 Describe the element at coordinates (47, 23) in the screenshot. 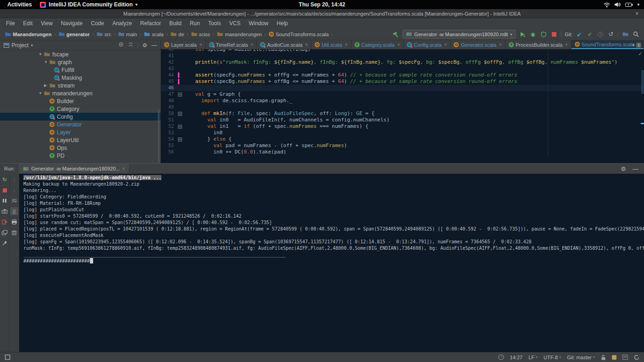

I see `menu-view: View` at that location.